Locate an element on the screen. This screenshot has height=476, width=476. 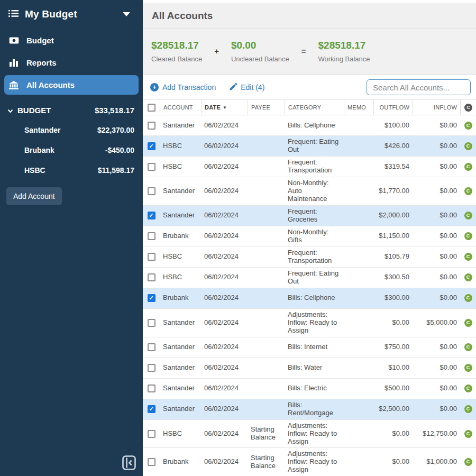
budget-section-header: BUDGET $33,518.17 is located at coordinates (71, 109).